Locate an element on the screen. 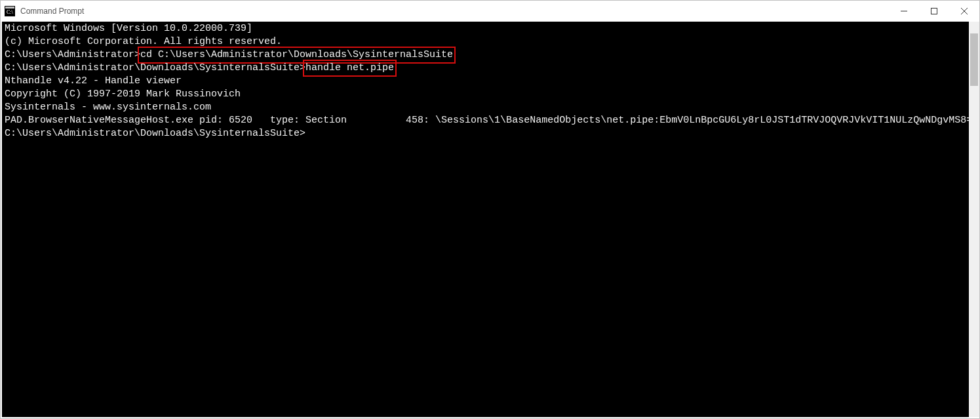  titlebar: C:\ Command Prompt is located at coordinates (490, 11).